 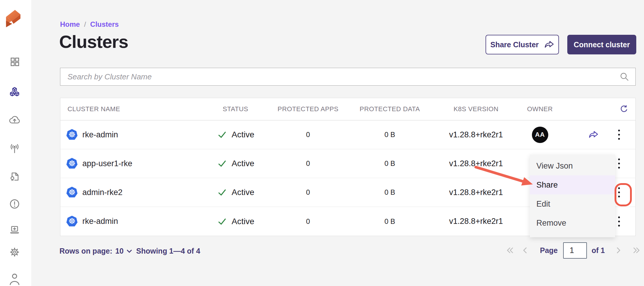 I want to click on search-input, so click(x=348, y=77).